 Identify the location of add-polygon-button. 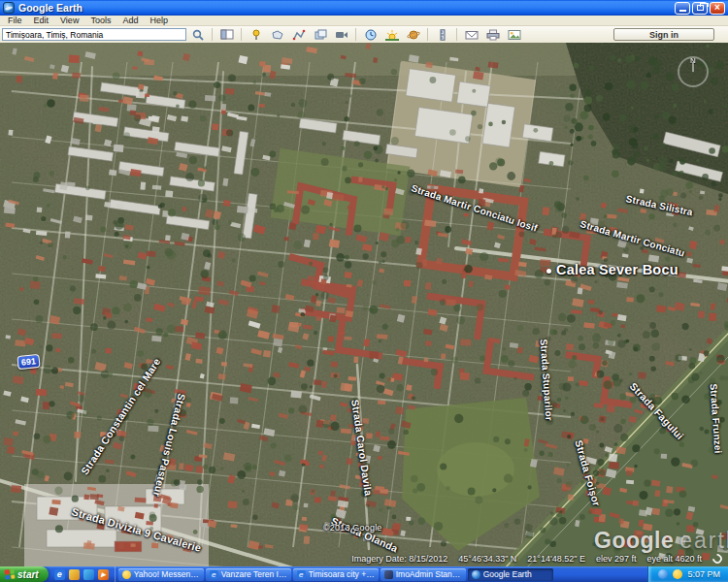
(278, 35).